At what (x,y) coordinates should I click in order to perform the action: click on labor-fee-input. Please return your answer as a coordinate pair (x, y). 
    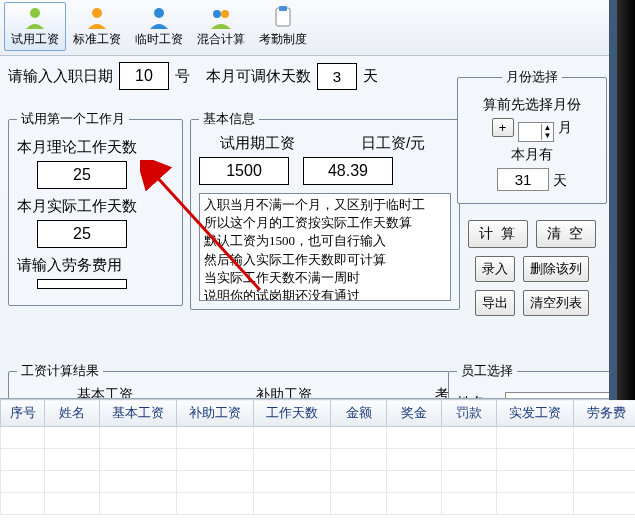
    Looking at the image, I should click on (82, 284).